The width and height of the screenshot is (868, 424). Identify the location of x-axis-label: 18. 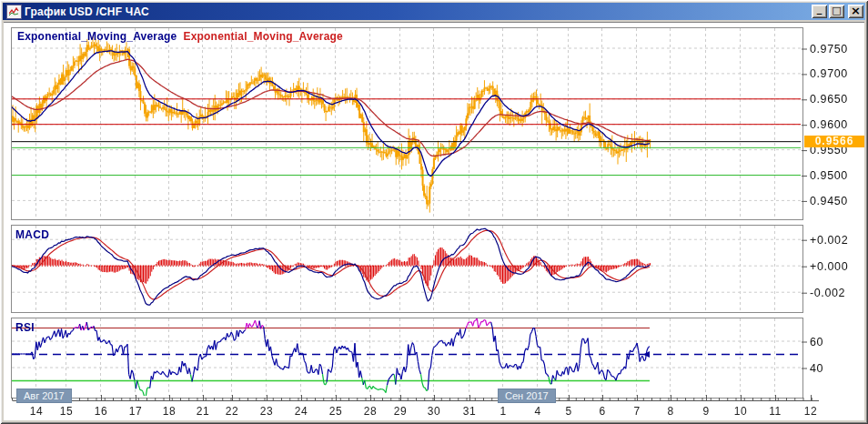
(169, 411).